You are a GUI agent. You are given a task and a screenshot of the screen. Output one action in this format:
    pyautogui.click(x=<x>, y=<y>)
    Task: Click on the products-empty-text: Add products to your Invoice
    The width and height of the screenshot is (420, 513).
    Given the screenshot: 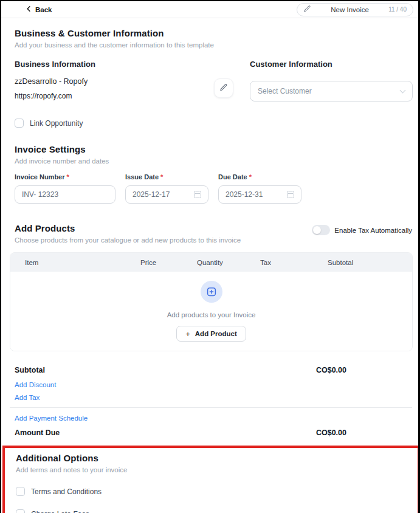 What is the action you would take?
    pyautogui.click(x=212, y=315)
    